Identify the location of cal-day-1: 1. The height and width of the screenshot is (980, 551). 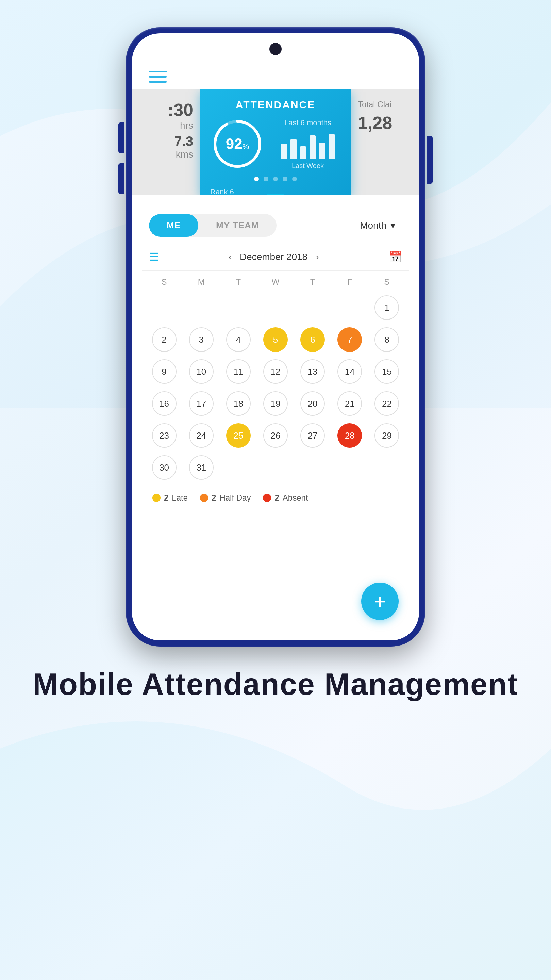
(387, 307).